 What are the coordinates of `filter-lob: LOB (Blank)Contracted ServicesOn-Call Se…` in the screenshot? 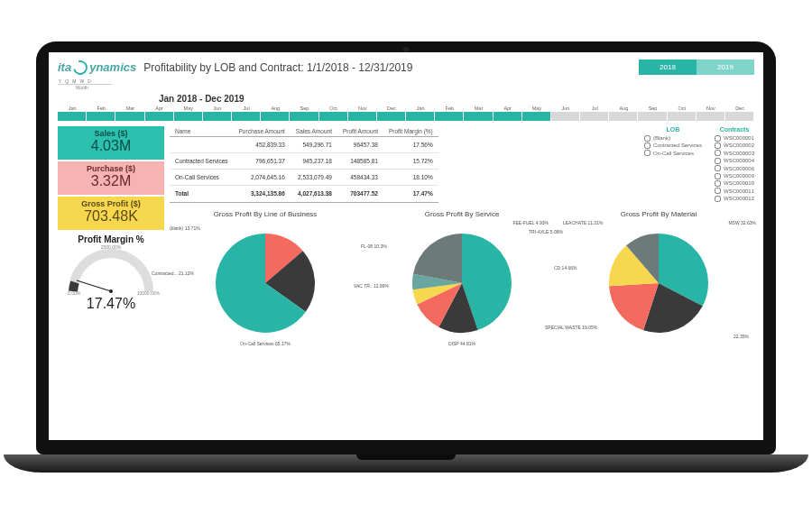 It's located at (673, 164).